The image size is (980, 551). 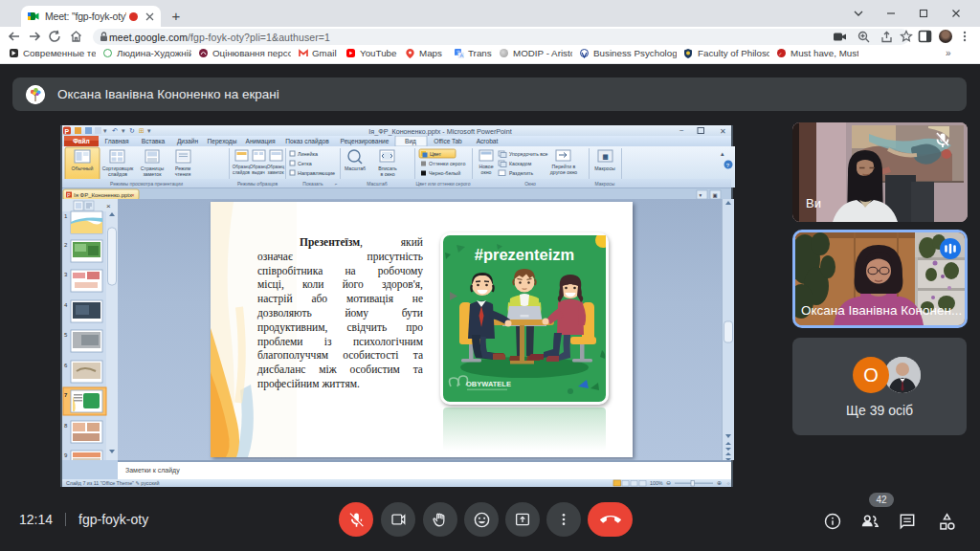 What do you see at coordinates (486, 172) in the screenshot?
I see `svg-text: окно` at bounding box center [486, 172].